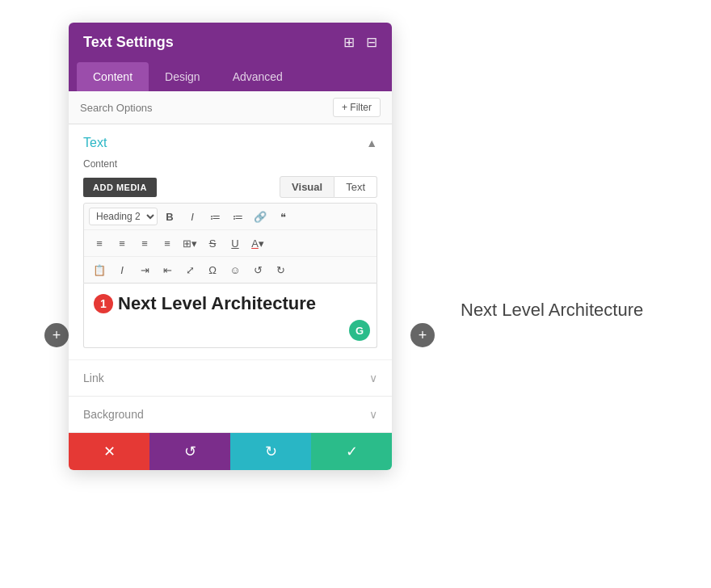 Image resolution: width=711 pixels, height=588 pixels. What do you see at coordinates (230, 143) in the screenshot?
I see `text-section-header: Text ▲` at bounding box center [230, 143].